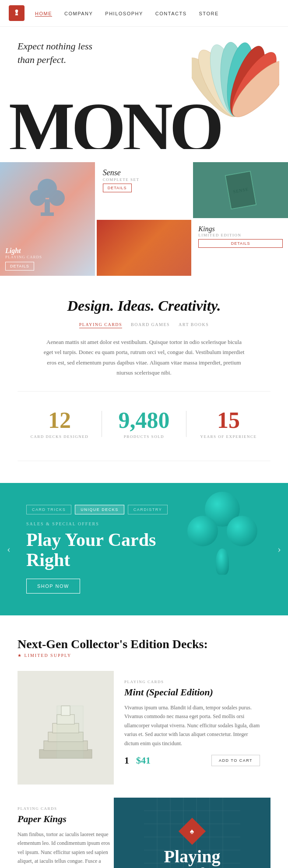 The width and height of the screenshot is (288, 868). I want to click on collectors-title: Next-Gen Collector's Edition Decks:, so click(144, 644).